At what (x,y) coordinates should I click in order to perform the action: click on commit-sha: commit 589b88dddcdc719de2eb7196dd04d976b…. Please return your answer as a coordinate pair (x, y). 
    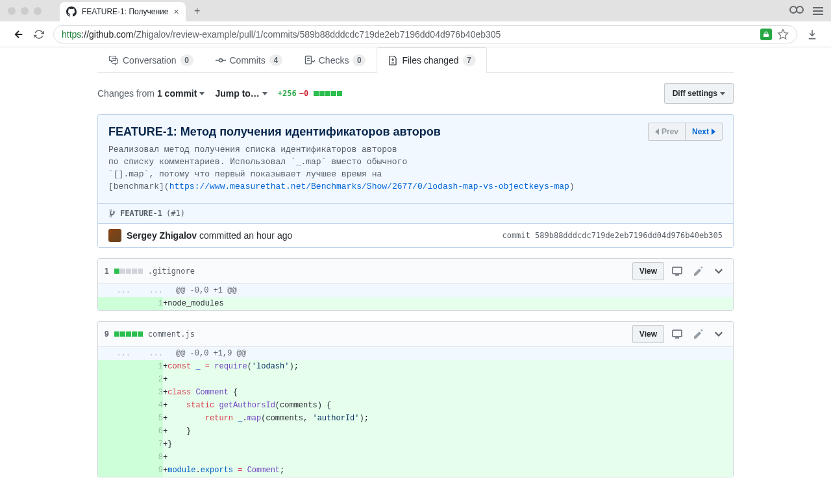
    Looking at the image, I should click on (612, 235).